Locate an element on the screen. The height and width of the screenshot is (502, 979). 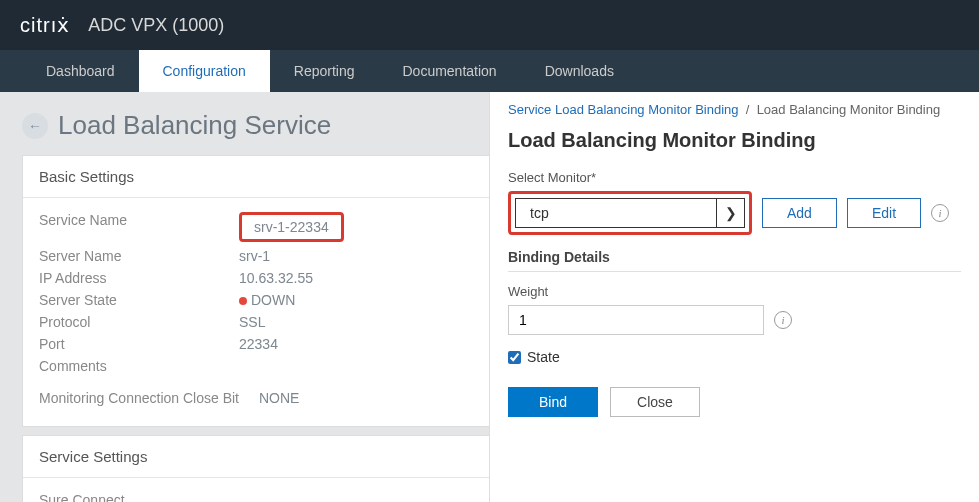
state-checkbox is located at coordinates (514, 358).